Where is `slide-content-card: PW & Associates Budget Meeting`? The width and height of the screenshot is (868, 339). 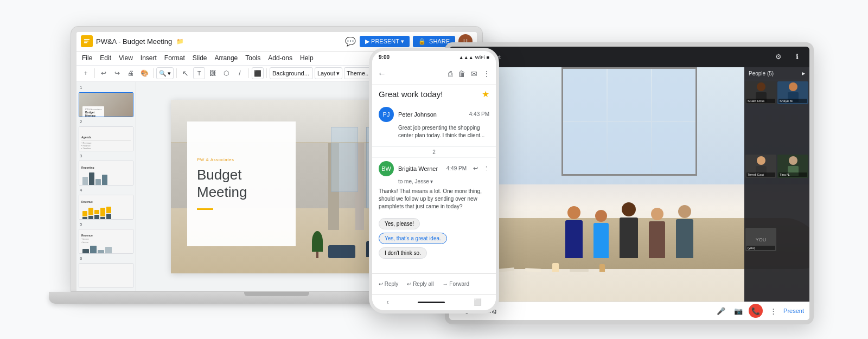 slide-content-card: PW & Associates Budget Meeting is located at coordinates (241, 184).